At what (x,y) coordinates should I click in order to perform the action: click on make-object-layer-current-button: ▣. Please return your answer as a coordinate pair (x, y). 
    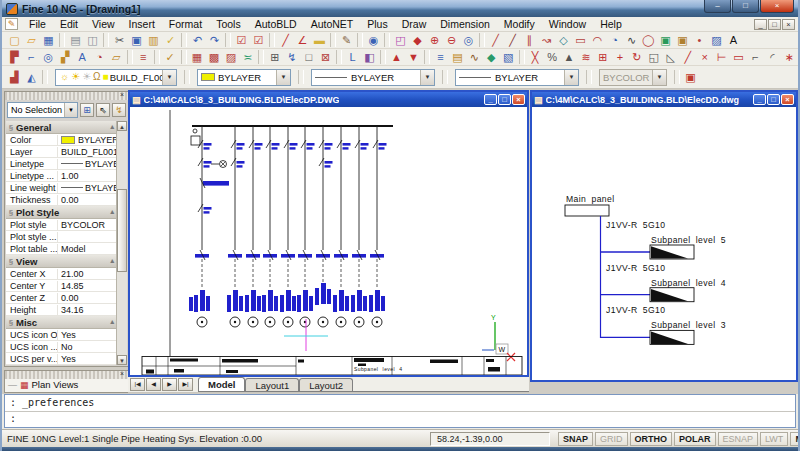
    Looking at the image, I should click on (690, 78).